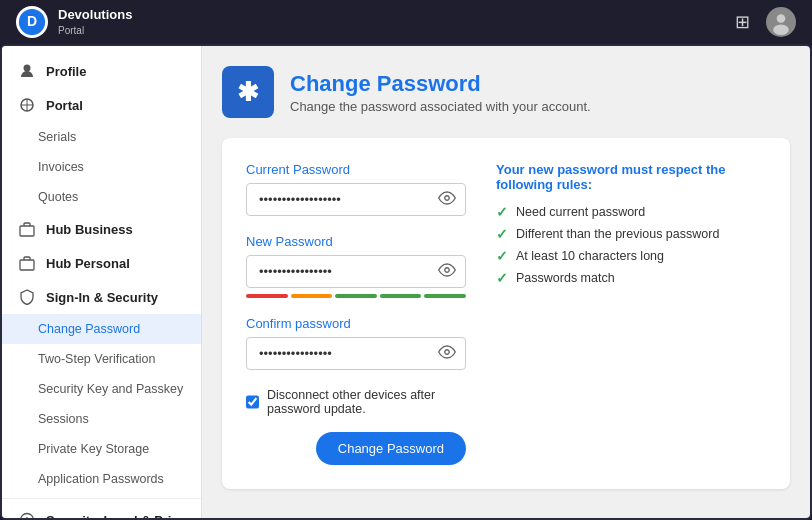  I want to click on rule-item-2: ✓ Different than the previous password, so click(631, 234).